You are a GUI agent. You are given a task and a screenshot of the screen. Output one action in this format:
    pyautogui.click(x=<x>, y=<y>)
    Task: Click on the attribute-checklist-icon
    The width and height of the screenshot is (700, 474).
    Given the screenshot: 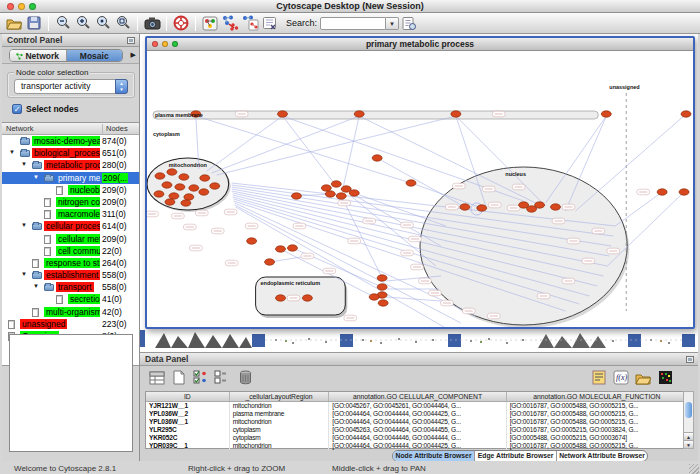 What is the action you would take?
    pyautogui.click(x=201, y=378)
    